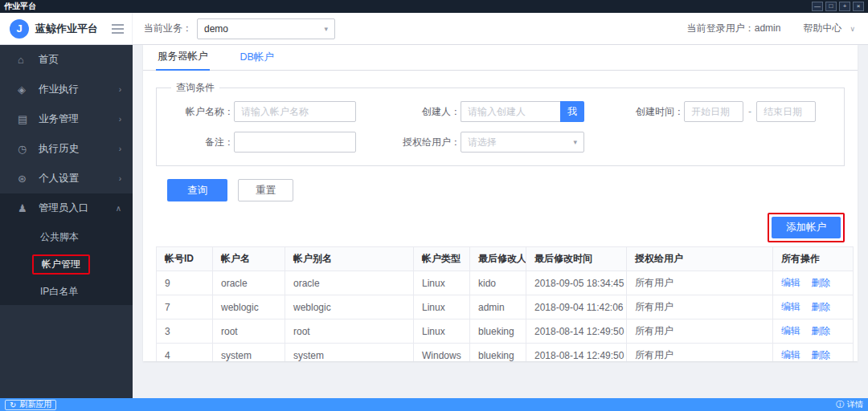 The image size is (868, 411). I want to click on info-icon: ⓘ, so click(840, 405).